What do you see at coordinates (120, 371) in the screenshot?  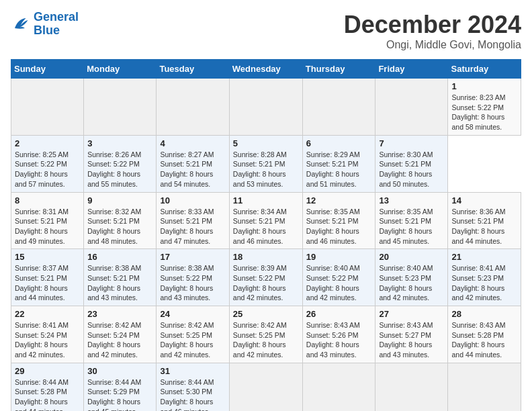 I see `day-number: 30` at bounding box center [120, 371].